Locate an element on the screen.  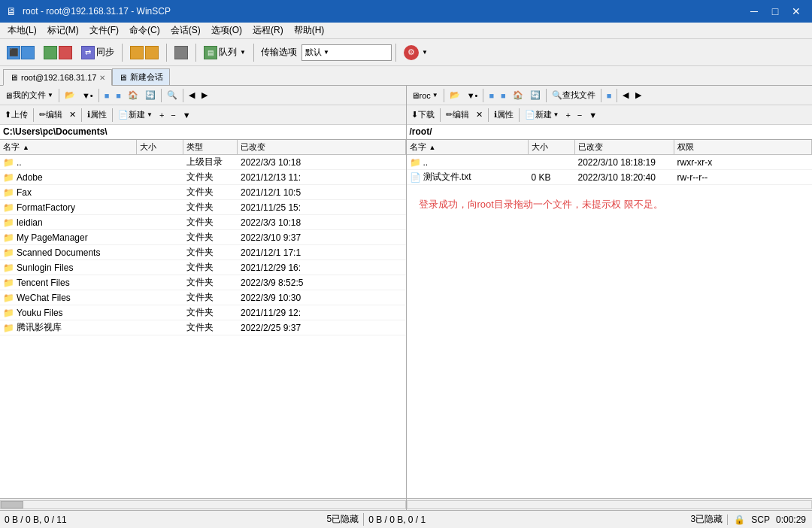
right-btn-forward: ▶ is located at coordinates (638, 96).